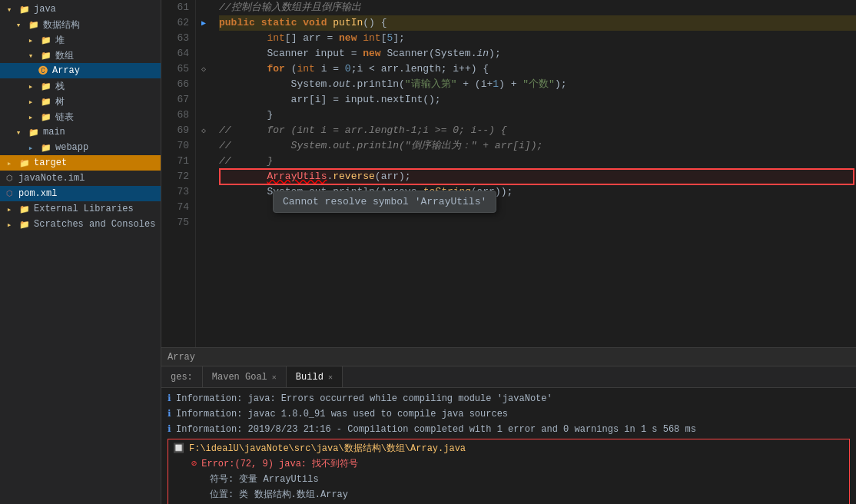 The height and width of the screenshot is (504, 856). I want to click on line-numbers: 61 62 63 64 65 66 67 68 69 70 71 72 73 7…, so click(178, 174).